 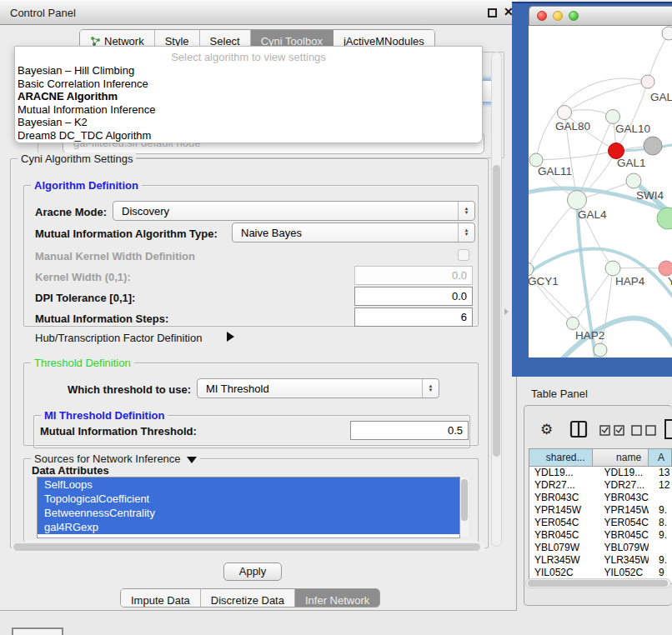 I want to click on table-cell: YIL052C, so click(x=561, y=573).